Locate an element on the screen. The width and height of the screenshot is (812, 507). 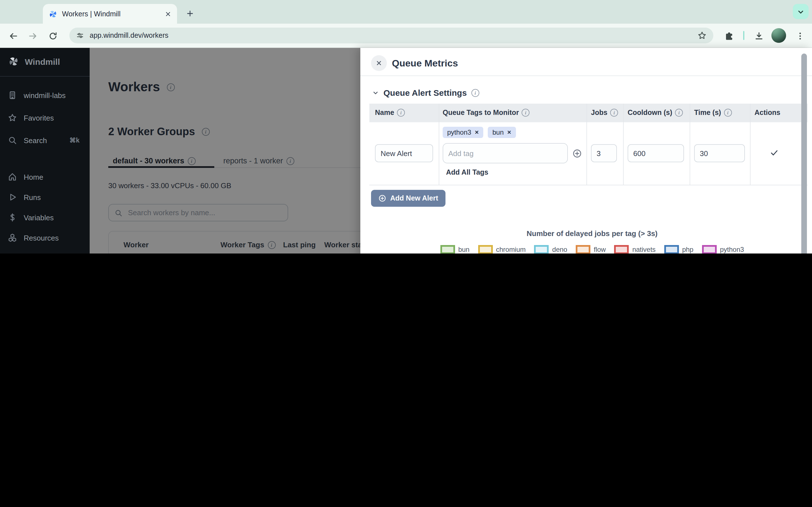
tab-title: Workers | Windmill is located at coordinates (113, 14).